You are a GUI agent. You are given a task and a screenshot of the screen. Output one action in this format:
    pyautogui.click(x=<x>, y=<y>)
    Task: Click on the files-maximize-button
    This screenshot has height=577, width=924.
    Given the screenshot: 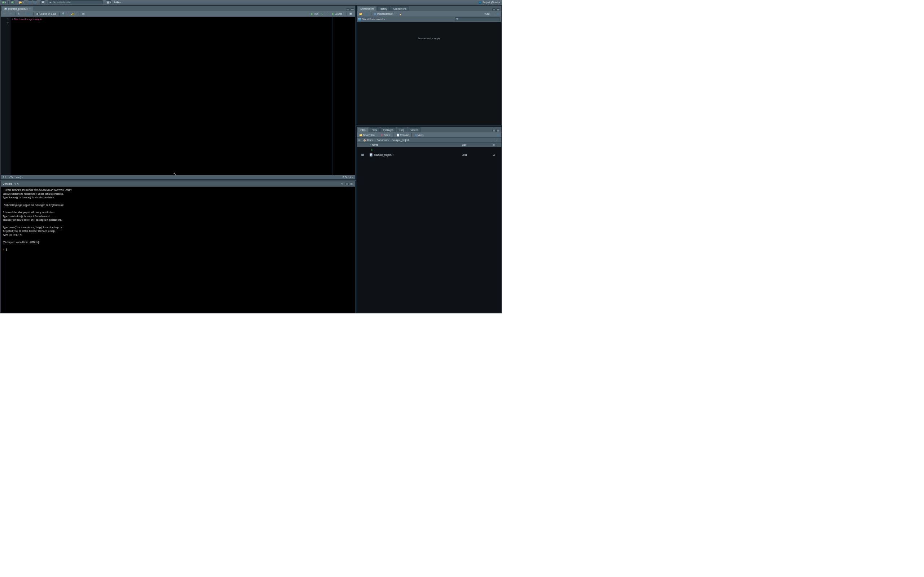 What is the action you would take?
    pyautogui.click(x=498, y=131)
    